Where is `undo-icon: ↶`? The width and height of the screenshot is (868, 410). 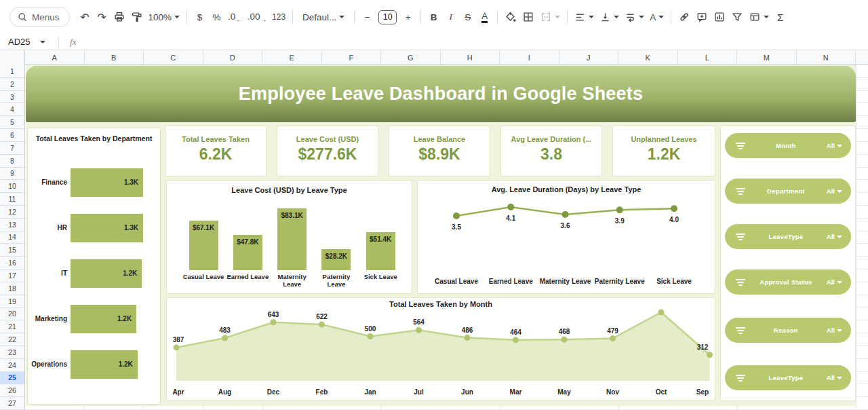
undo-icon: ↶ is located at coordinates (84, 18).